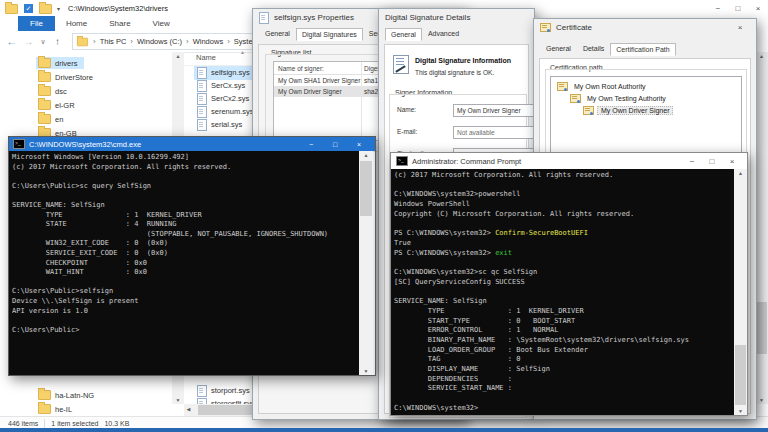 The image size is (768, 432). I want to click on signature-details-titlebar: Digital Signature Details, so click(456, 18).